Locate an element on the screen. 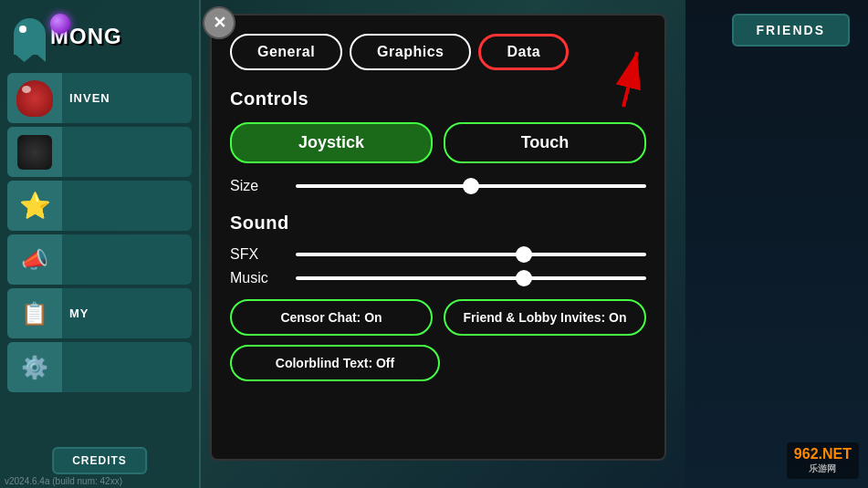  size-slider-row: Size is located at coordinates (438, 186).